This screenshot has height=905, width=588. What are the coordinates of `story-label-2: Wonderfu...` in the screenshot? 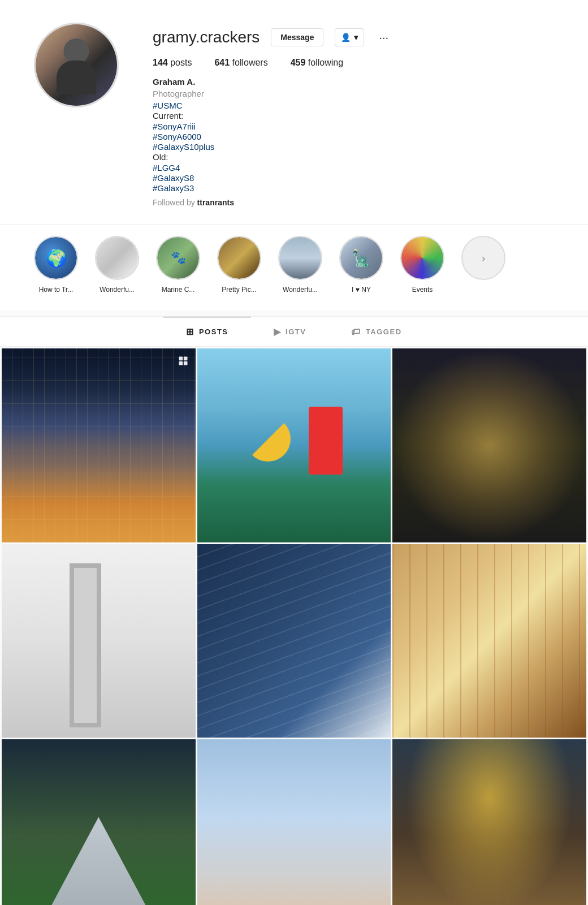 It's located at (117, 290).